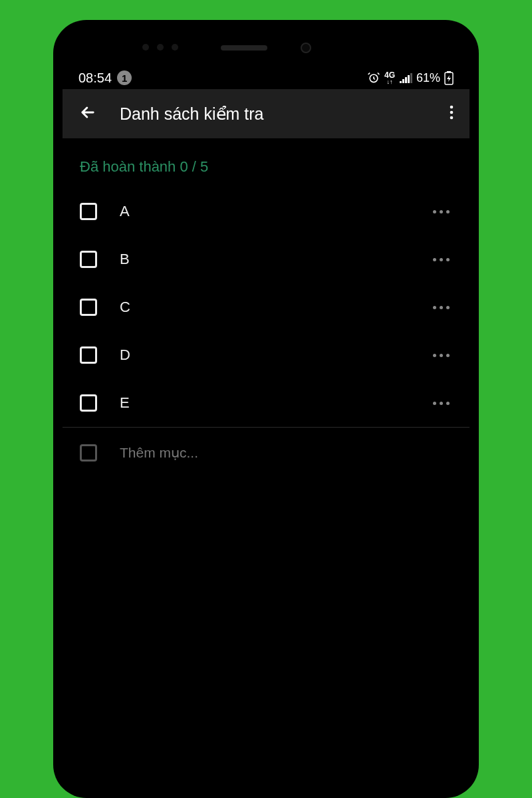  Describe the element at coordinates (273, 114) in the screenshot. I see `page-title: Danh sách kiểm tra` at that location.